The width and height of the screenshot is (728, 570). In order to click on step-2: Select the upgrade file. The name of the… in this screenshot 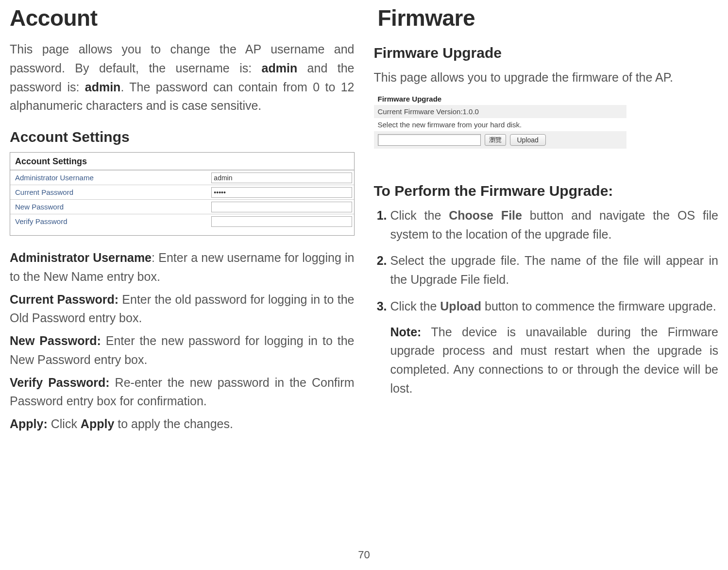, I will do `click(555, 270)`.